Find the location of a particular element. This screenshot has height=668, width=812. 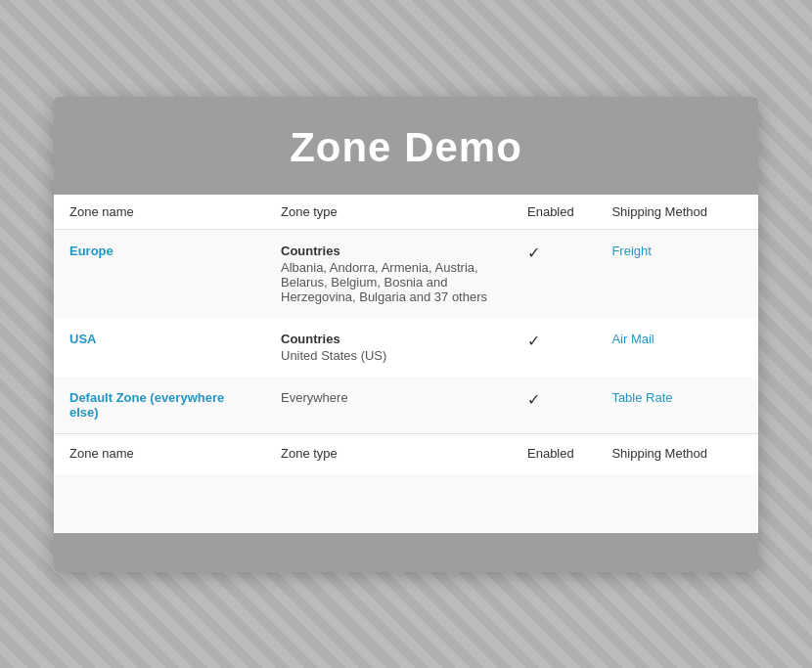

table-rate-link: Table Rate is located at coordinates (642, 397).